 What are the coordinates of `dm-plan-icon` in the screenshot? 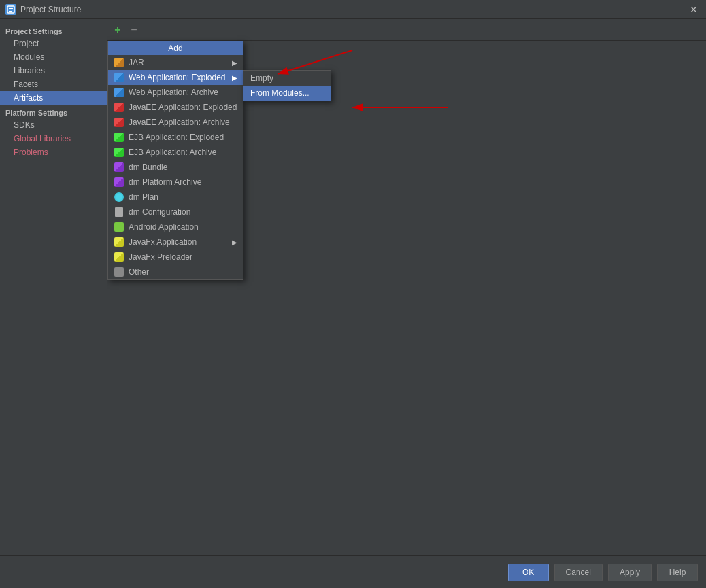 It's located at (119, 197).